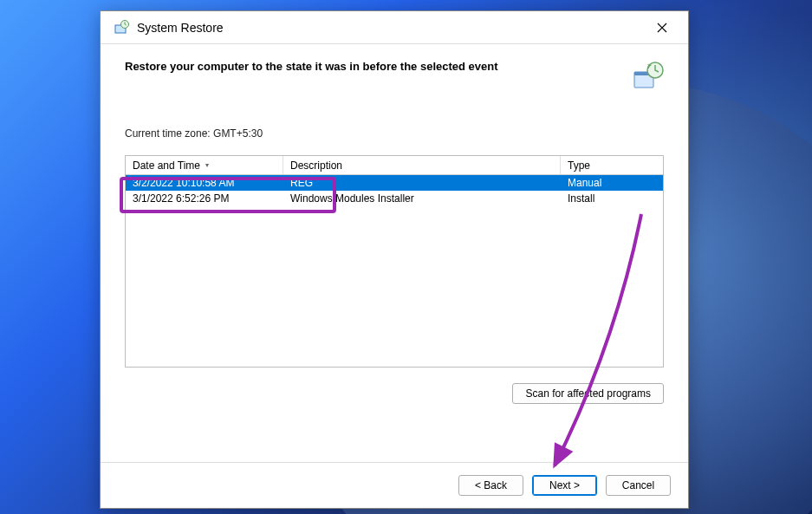 This screenshot has width=812, height=514. I want to click on titlebar: System Restore, so click(394, 28).